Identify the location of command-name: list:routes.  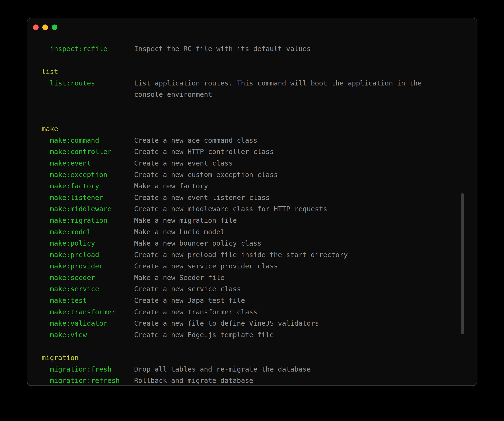
(92, 83).